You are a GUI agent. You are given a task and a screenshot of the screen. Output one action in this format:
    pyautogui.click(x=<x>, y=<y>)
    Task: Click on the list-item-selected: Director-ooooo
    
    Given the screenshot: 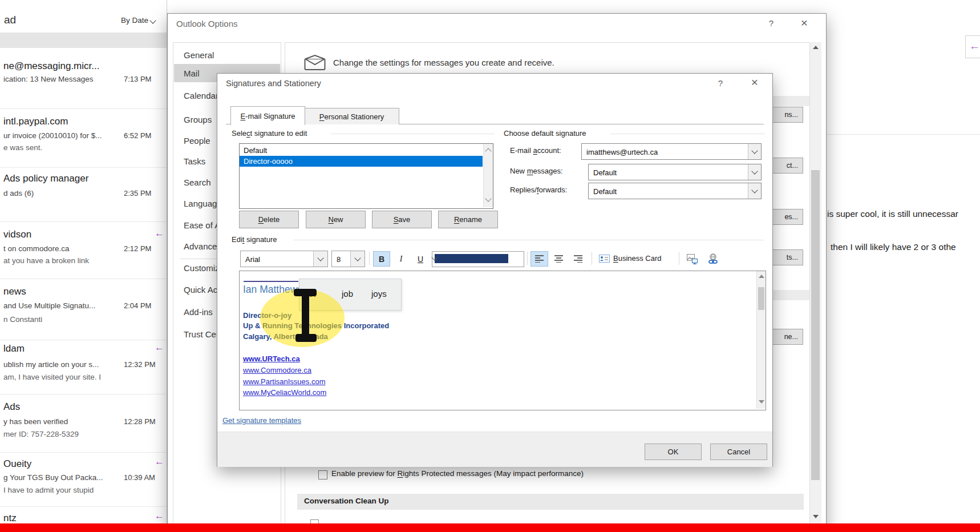 What is the action you would take?
    pyautogui.click(x=361, y=161)
    